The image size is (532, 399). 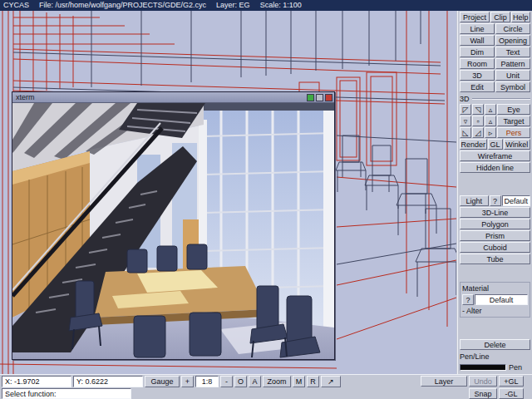 What do you see at coordinates (495, 224) in the screenshot?
I see `solid-polygon-button: Polygon` at bounding box center [495, 224].